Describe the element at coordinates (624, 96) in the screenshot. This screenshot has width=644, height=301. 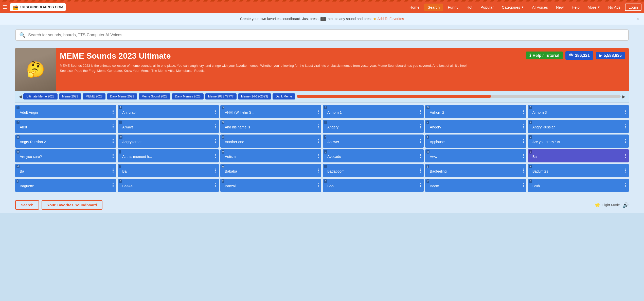
I see `tags-scroll-right: ▶` at that location.